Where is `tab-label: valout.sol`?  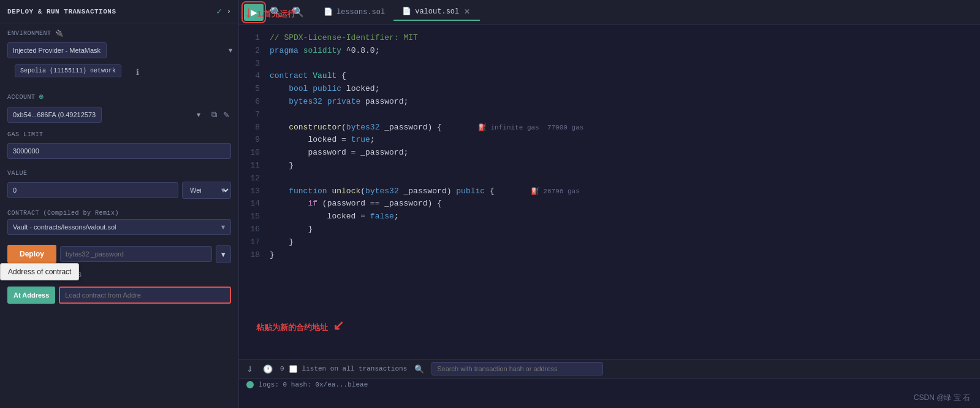 tab-label: valout.sol is located at coordinates (437, 12).